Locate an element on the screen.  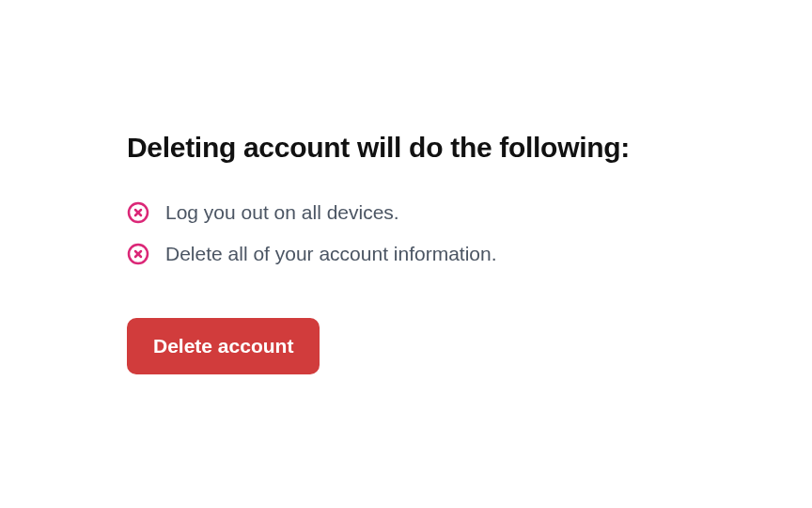
consequences-list: Log you out on all devices. Delete all o… is located at coordinates (470, 233).